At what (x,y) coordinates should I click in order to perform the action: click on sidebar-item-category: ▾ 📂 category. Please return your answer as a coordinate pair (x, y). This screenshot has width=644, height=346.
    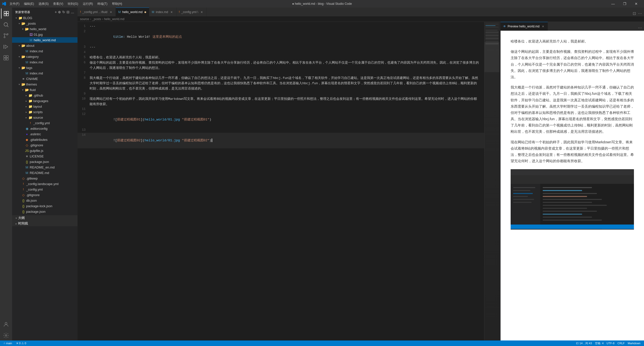
    Looking at the image, I should click on (45, 57).